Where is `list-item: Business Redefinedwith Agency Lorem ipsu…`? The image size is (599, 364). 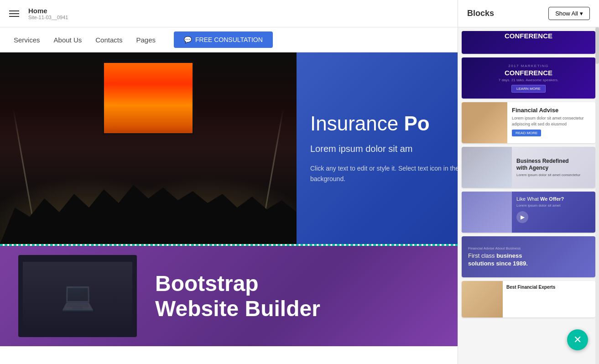
list-item: Business Redefinedwith Agency Lorem ipsu… is located at coordinates (528, 167).